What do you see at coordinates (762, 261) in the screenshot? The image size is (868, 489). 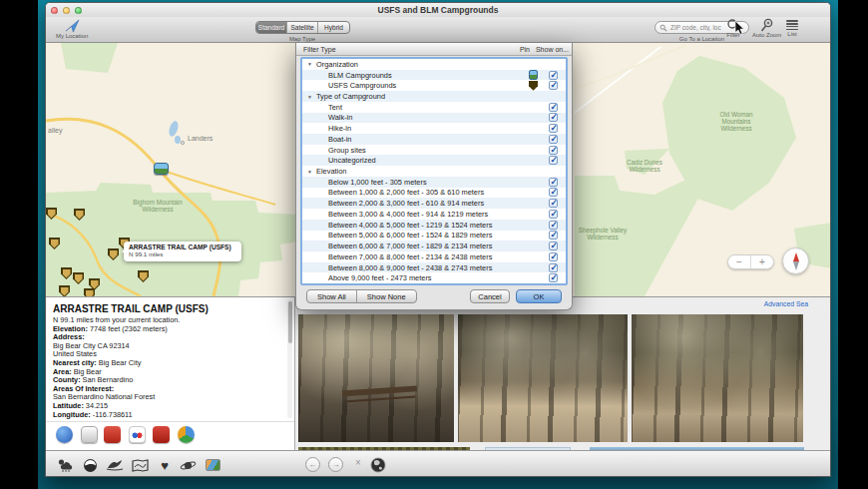 I see `zoom-in-button: +` at bounding box center [762, 261].